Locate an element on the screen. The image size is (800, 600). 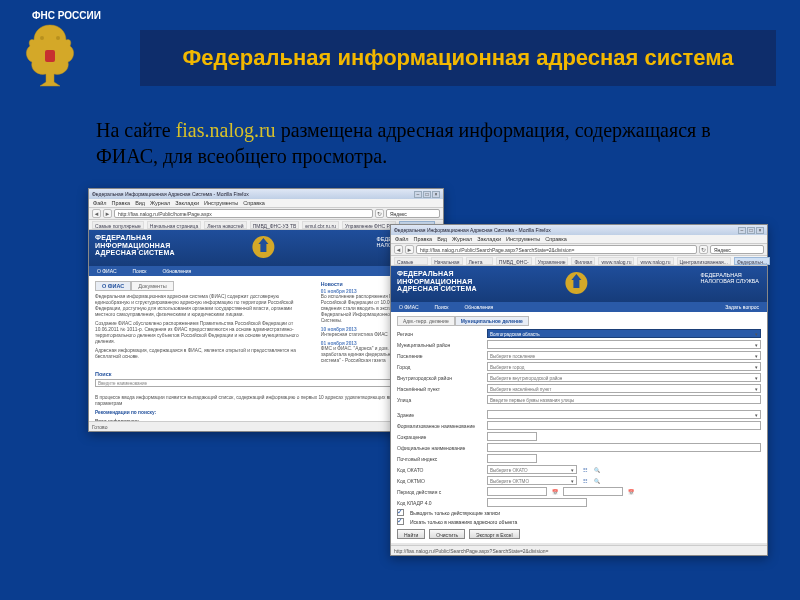
city-select: Выберите город is located at coordinates (624, 366).